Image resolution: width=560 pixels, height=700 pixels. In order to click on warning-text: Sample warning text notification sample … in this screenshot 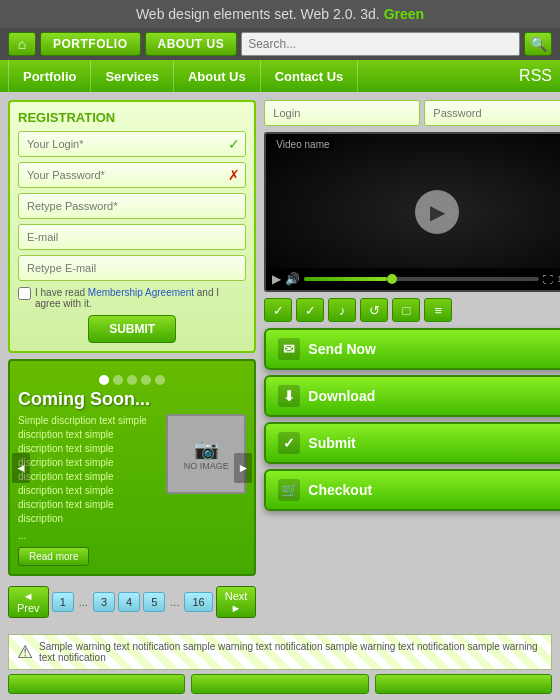, I will do `click(291, 652)`.